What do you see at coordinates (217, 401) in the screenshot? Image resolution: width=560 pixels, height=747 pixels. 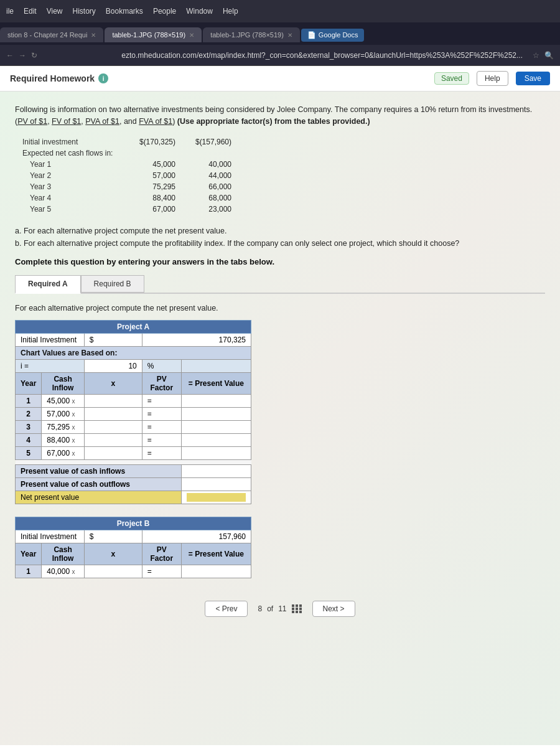 I see `row1-pv-input` at bounding box center [217, 401].